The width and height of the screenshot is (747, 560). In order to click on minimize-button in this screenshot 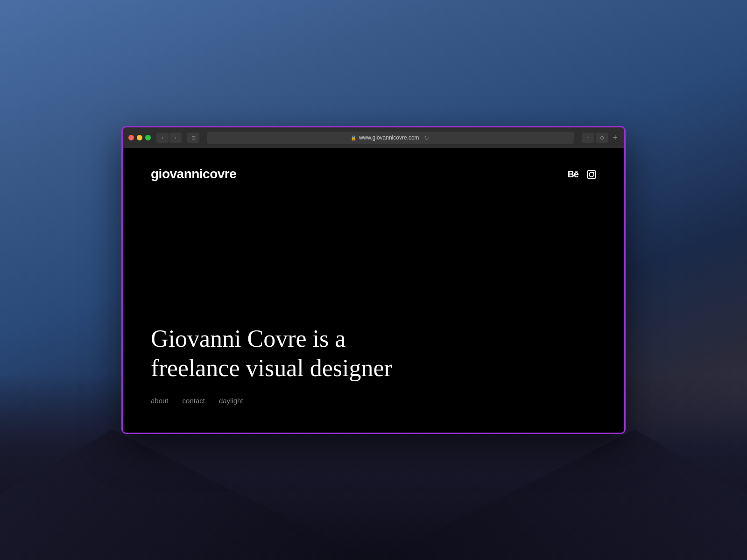, I will do `click(140, 138)`.